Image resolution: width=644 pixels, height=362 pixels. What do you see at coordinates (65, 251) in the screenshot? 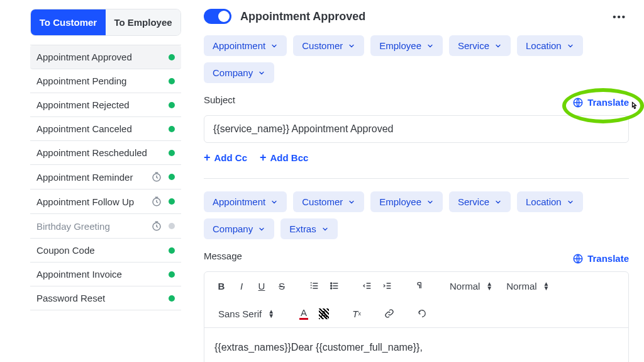
I see `sidebar-item-label: Coupon Code` at bounding box center [65, 251].